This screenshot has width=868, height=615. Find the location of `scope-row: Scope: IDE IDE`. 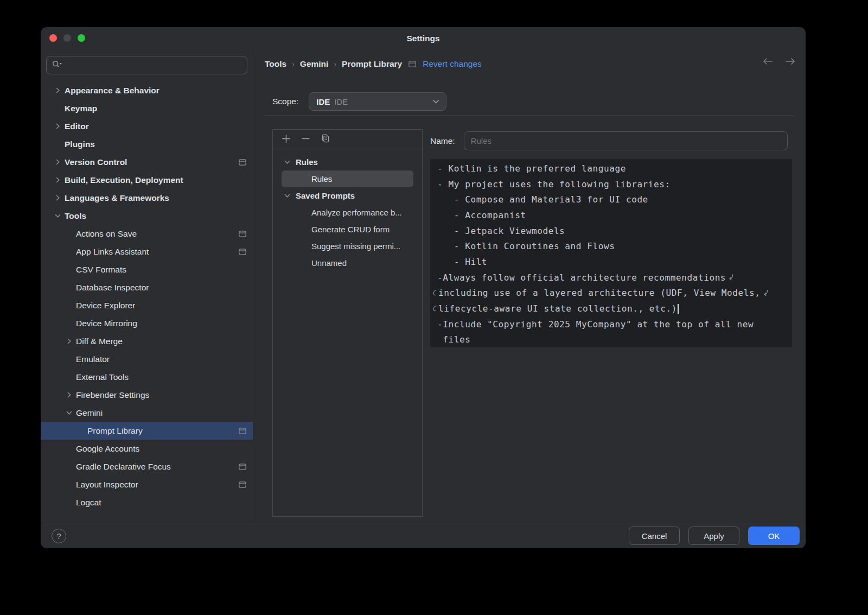

scope-row: Scope: IDE IDE is located at coordinates (359, 102).